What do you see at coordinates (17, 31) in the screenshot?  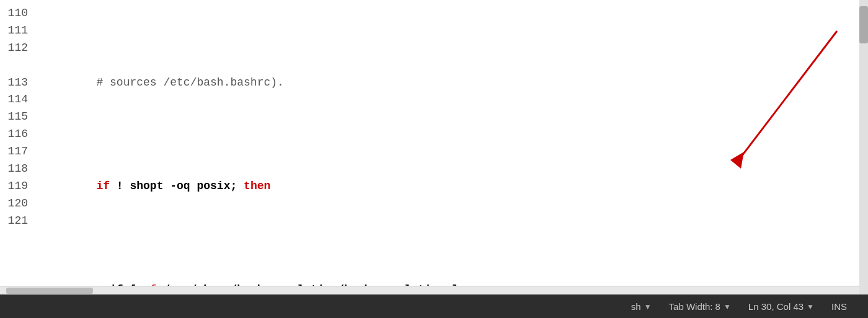 I see `line-num: 111` at bounding box center [17, 31].